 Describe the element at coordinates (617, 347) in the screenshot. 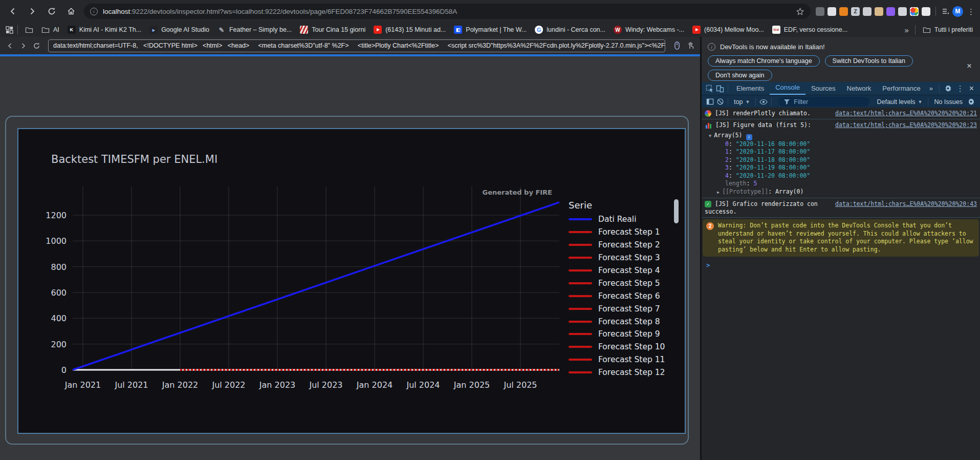

I see `legend-item: Forecast Step 10` at that location.